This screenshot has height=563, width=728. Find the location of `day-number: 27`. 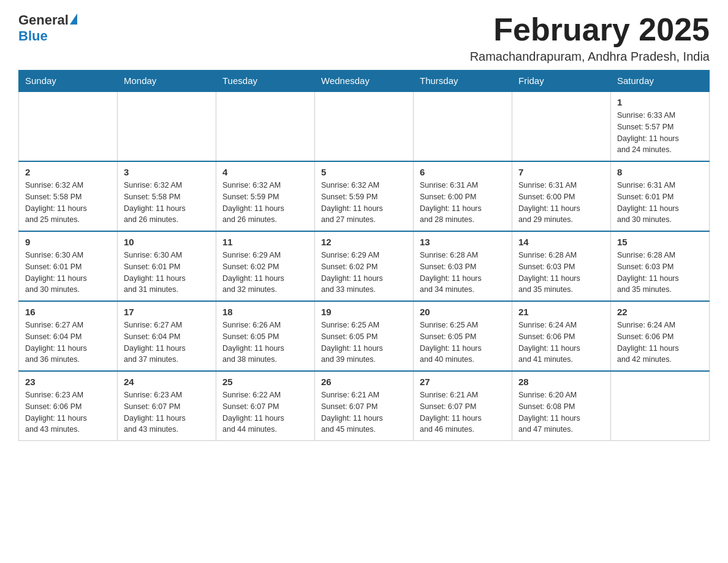

day-number: 27 is located at coordinates (463, 381).